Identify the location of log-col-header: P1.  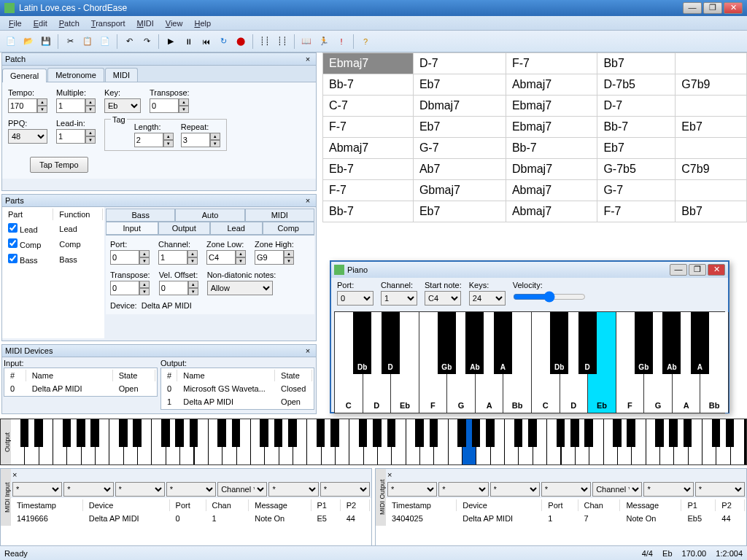
(699, 505).